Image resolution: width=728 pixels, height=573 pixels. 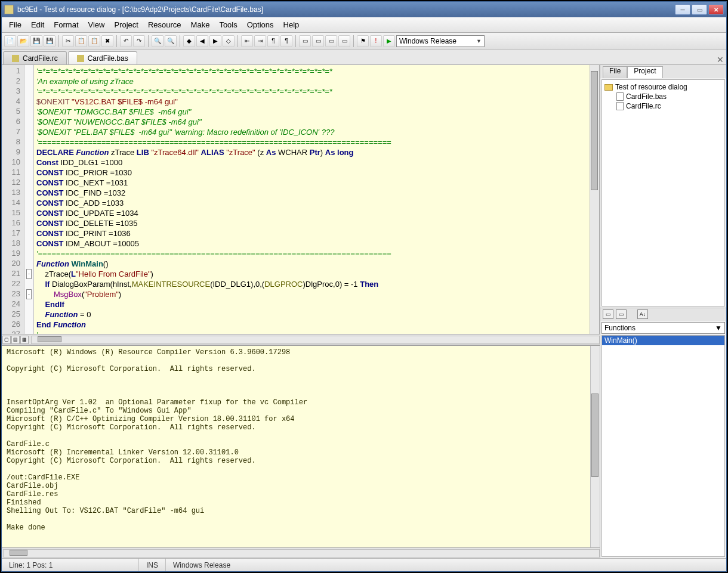 What do you see at coordinates (9, 10) in the screenshot?
I see `app-icon` at bounding box center [9, 10].